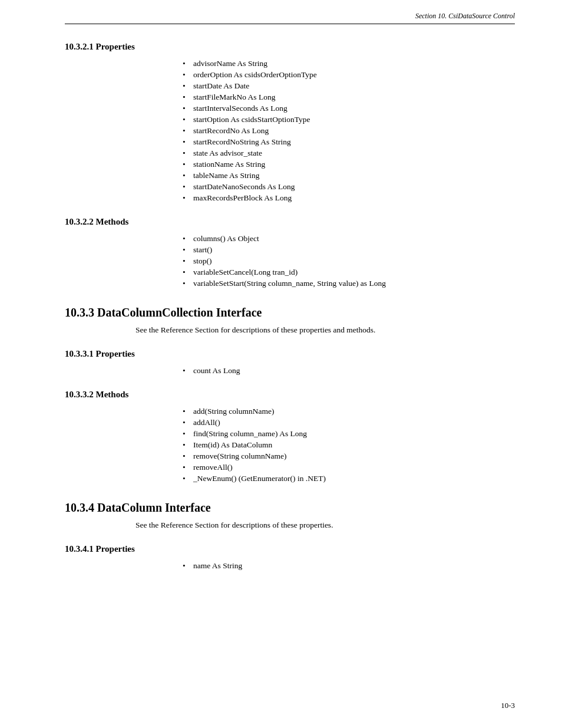  What do you see at coordinates (349, 198) in the screenshot?
I see `list-item: maxRecordsPerBlock As Long` at bounding box center [349, 198].